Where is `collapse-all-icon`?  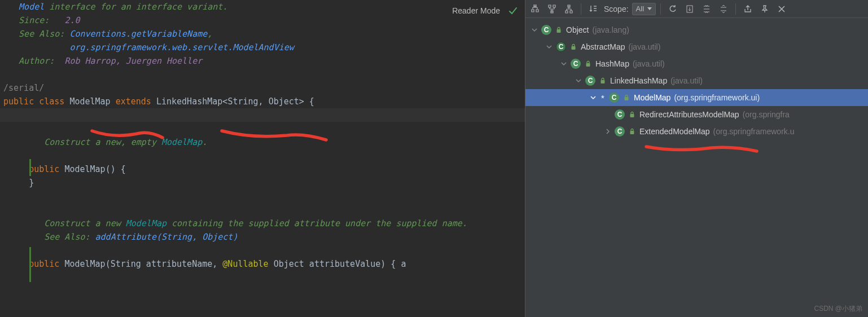 collapse-all-icon is located at coordinates (724, 9).